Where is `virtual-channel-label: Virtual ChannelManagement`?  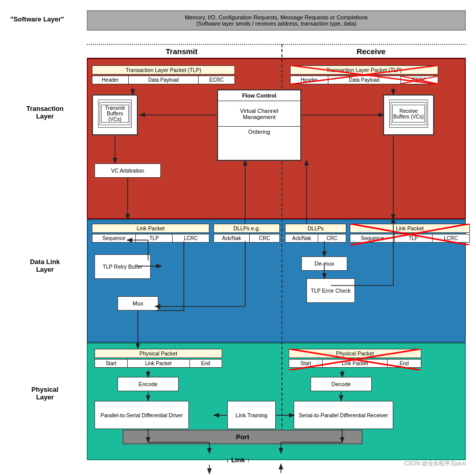 virtual-channel-label: Virtual ChannelManagement is located at coordinates (259, 114).